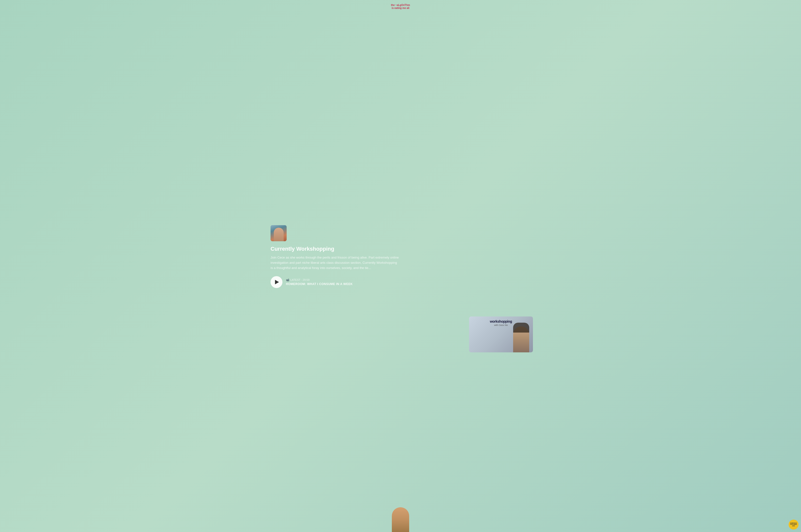  What do you see at coordinates (335, 282) in the screenshot?
I see `play-section: 📹 LATEST · 29:59 HOMEROOM: WHAT I CONSUM…` at bounding box center [335, 282].